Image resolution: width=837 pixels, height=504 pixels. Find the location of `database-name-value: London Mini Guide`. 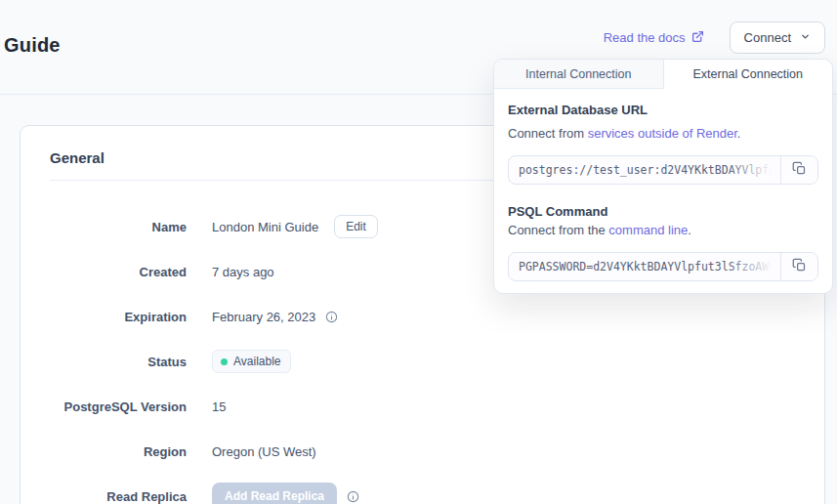

database-name-value: London Mini Guide is located at coordinates (266, 227).